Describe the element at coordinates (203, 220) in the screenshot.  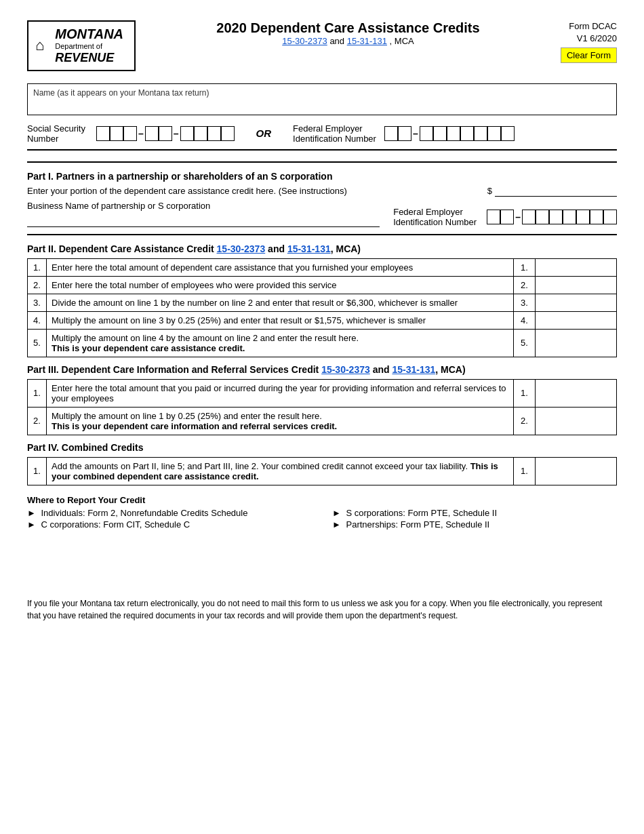
I see `part1-biz-input-line` at that location.